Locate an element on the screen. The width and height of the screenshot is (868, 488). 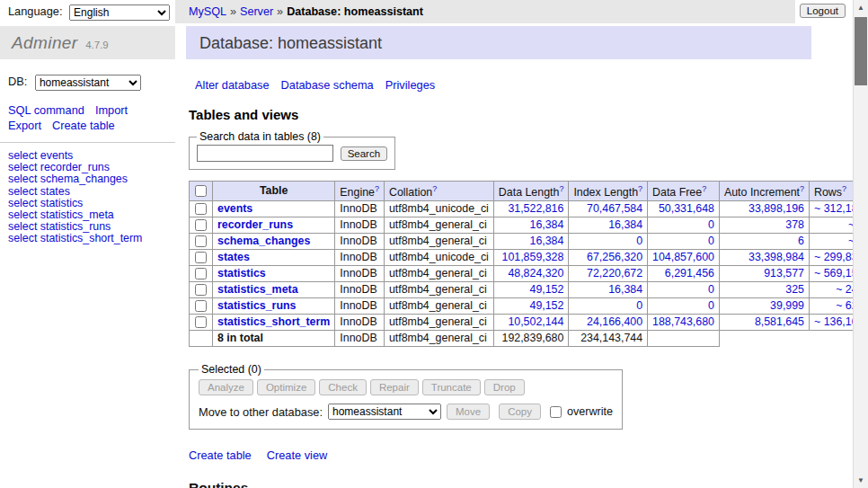
db-selector-row: DB: homeassistant is located at coordinates (88, 77).